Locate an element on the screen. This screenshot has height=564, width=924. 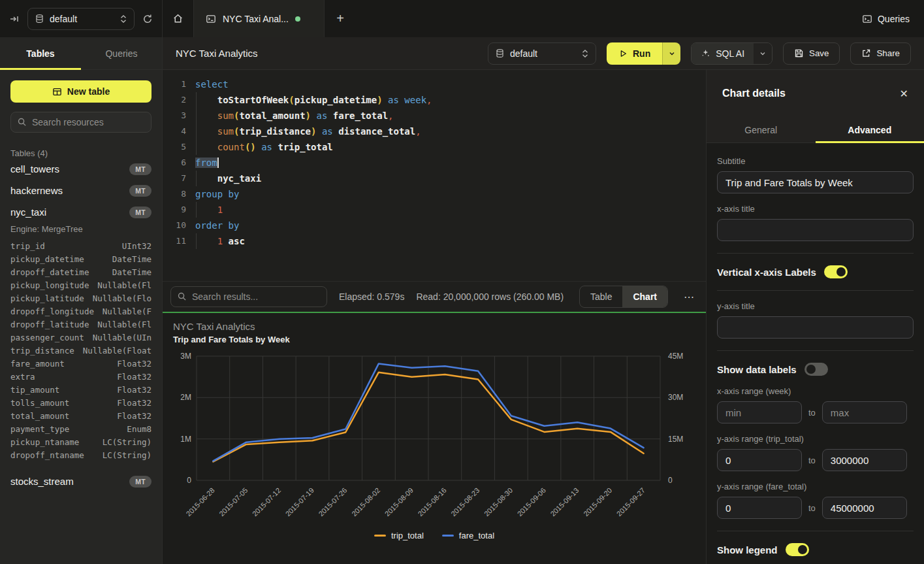
sql-ai-button: SQL AI is located at coordinates (722, 54).